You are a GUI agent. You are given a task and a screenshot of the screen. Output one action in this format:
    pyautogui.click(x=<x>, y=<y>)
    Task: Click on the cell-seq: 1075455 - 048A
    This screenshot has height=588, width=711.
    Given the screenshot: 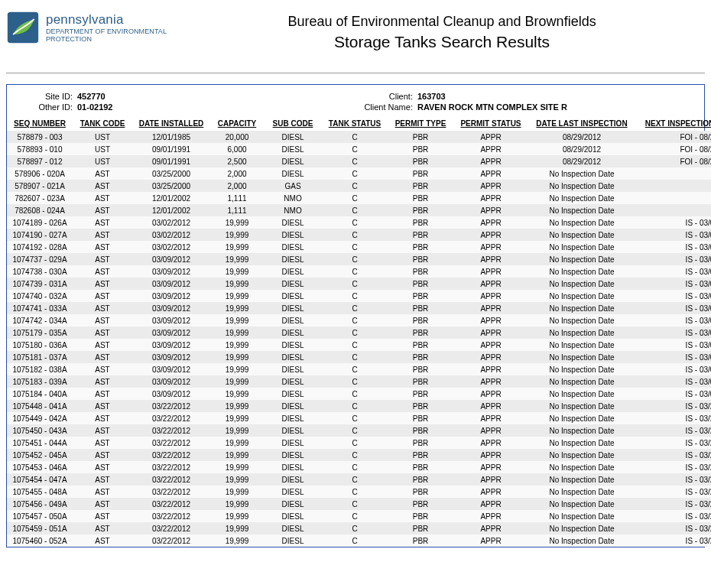 What is the action you would take?
    pyautogui.click(x=40, y=492)
    